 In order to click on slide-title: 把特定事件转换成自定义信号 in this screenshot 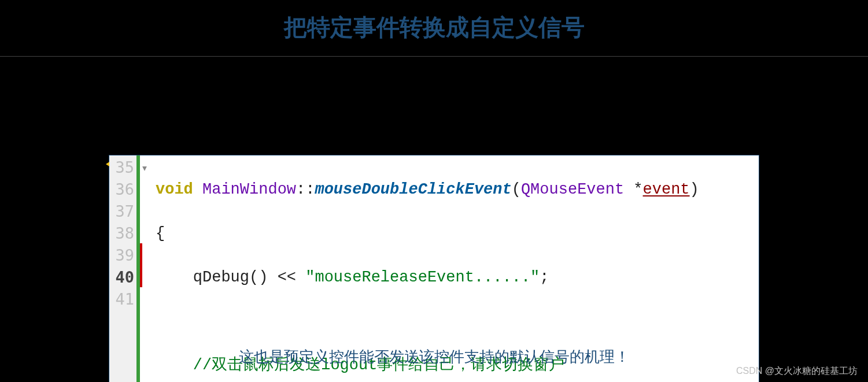, I will do `click(434, 22)`.